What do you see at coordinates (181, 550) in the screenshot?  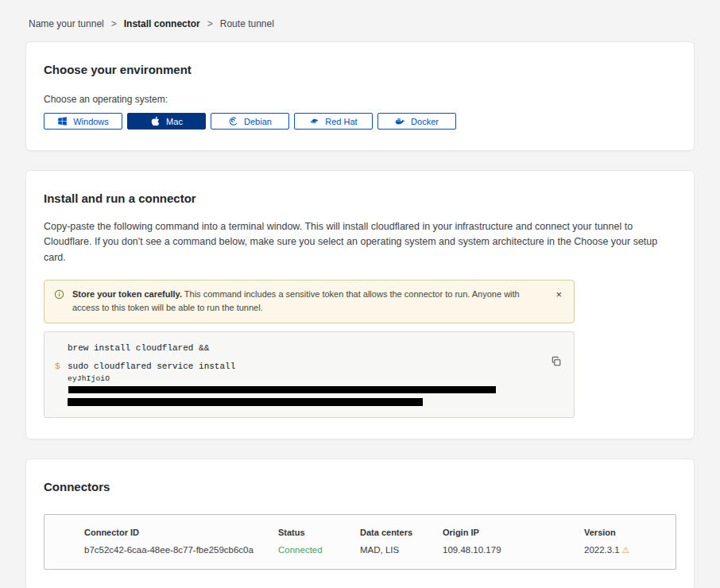 I see `connector-id-value: b7c52c42-6caa-48ee-8c77-fbe259cb6c0a` at bounding box center [181, 550].